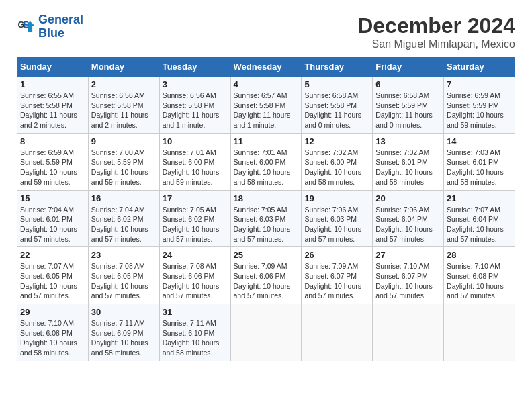 This screenshot has width=532, height=411. I want to click on day-number: 22, so click(52, 255).